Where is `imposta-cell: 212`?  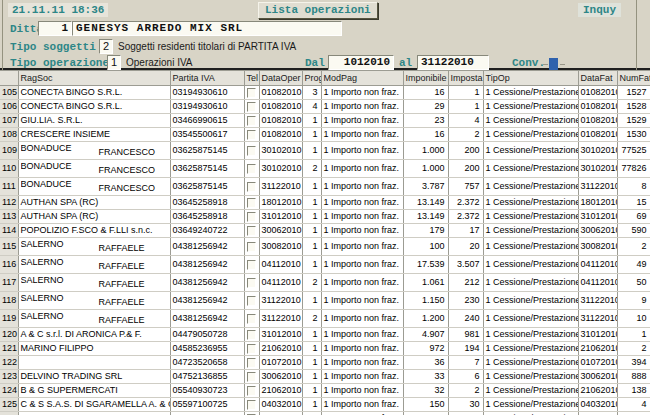 imposta-cell: 212 is located at coordinates (466, 283).